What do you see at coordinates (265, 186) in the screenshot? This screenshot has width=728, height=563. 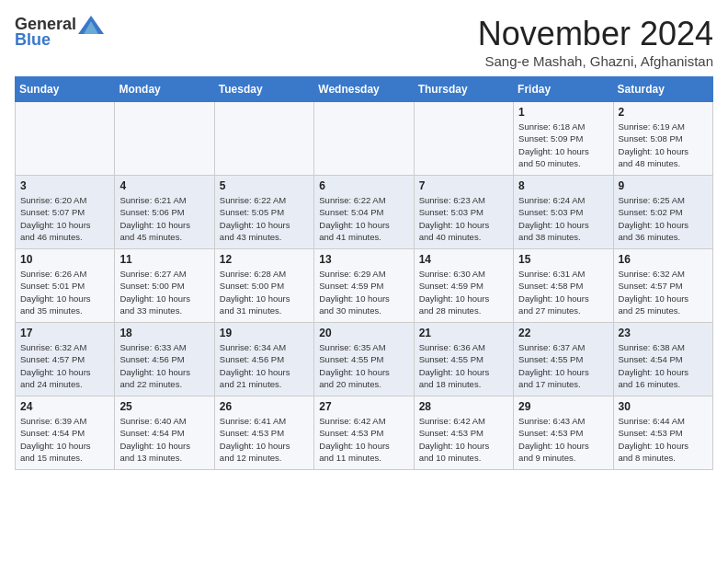 I see `day-number: 5` at bounding box center [265, 186].